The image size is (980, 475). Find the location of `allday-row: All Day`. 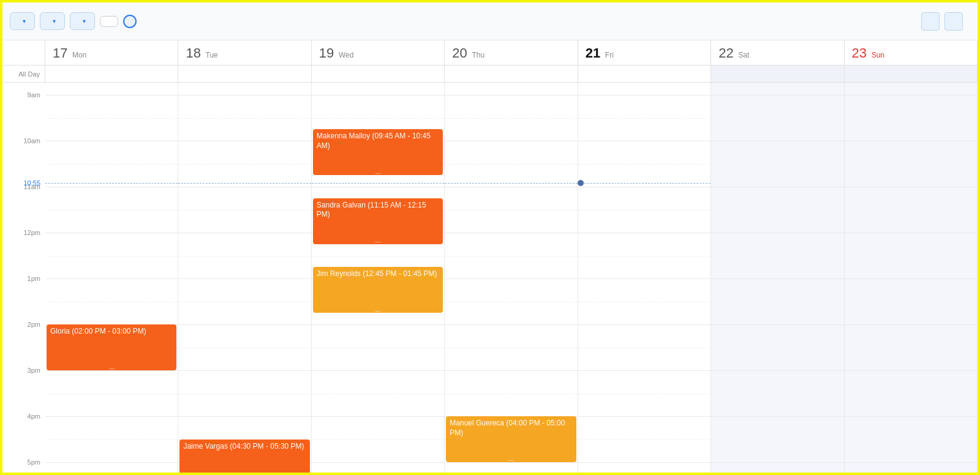

allday-row: All Day is located at coordinates (490, 74).